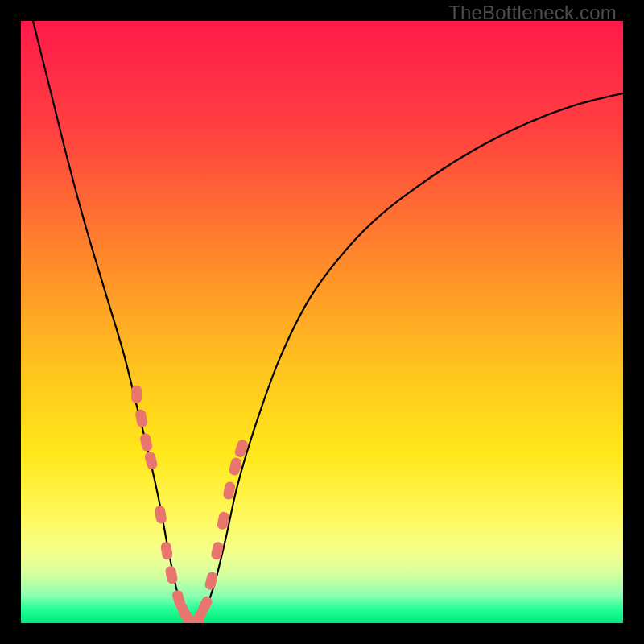 The width and height of the screenshot is (644, 644). I want to click on marker-group, so click(190, 504).